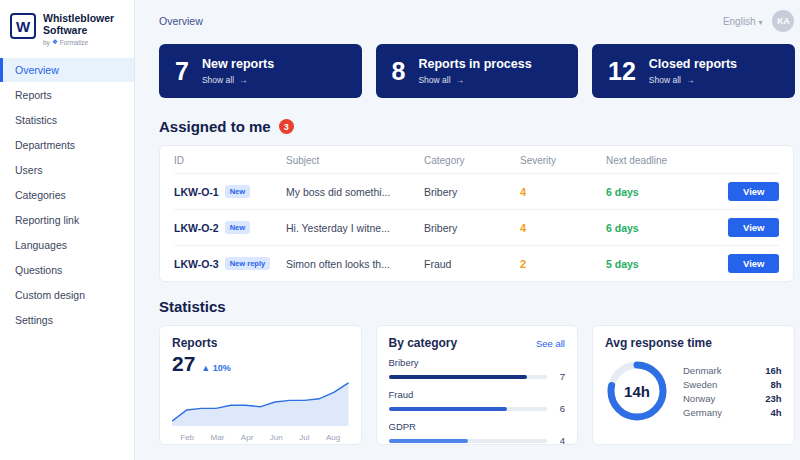 The image size is (800, 460). I want to click on reports-total: 27, so click(184, 364).